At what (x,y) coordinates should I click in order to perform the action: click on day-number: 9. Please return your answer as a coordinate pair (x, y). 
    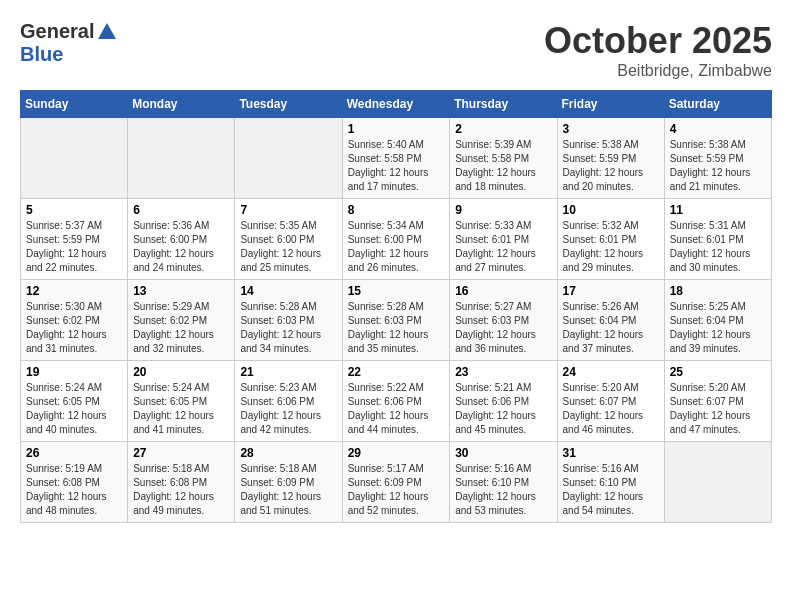
    Looking at the image, I should click on (503, 210).